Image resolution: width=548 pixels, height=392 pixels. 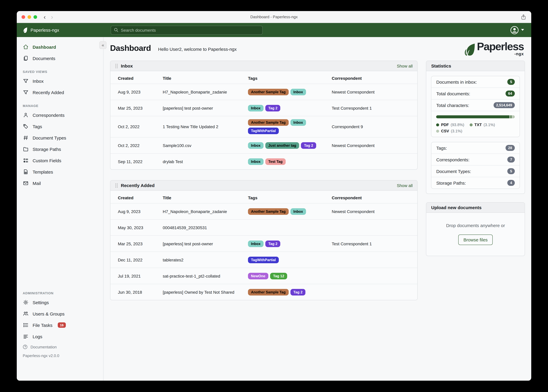 I want to click on stat-label: Documents in inbox:, so click(x=457, y=82).